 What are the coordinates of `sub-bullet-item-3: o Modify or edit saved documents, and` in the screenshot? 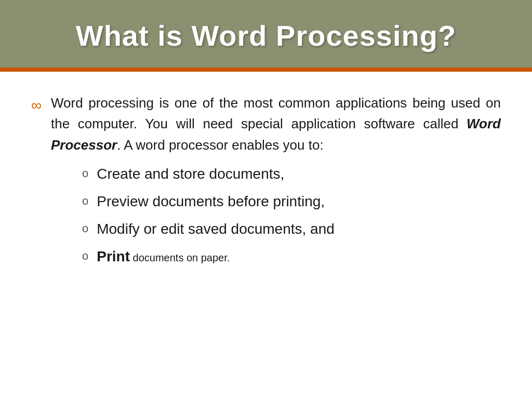 It's located at (291, 229).